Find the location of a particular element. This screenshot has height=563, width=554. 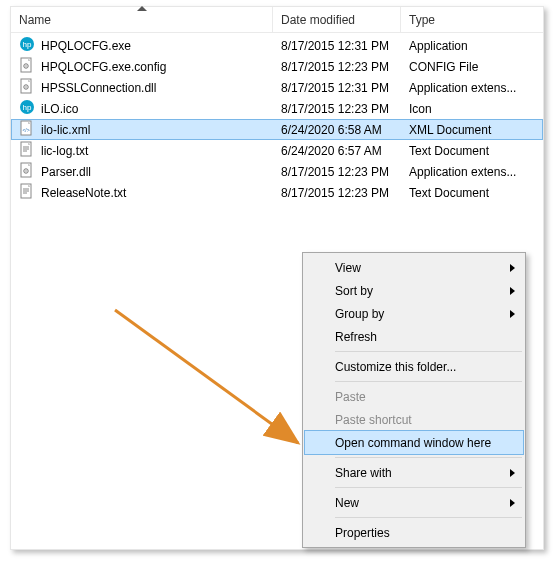

file-row: HPQLOCFG.exe.config 8/17/2015 12:23 PM C… is located at coordinates (277, 66).